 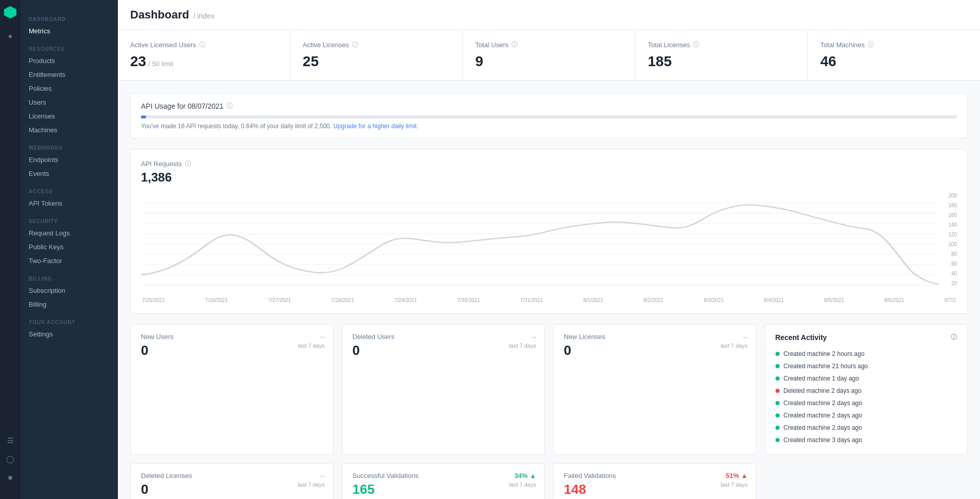 What do you see at coordinates (69, 23) in the screenshot?
I see `sidebar-section-dashboard: DASHBOARD Metrics` at bounding box center [69, 23].